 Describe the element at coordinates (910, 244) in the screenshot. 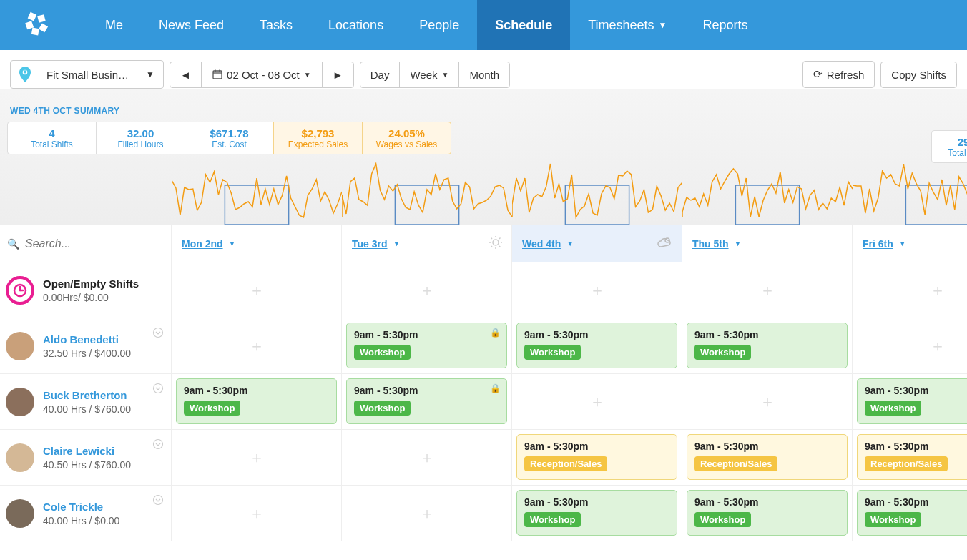

I see `day-header-4: Fri 6th▼` at that location.